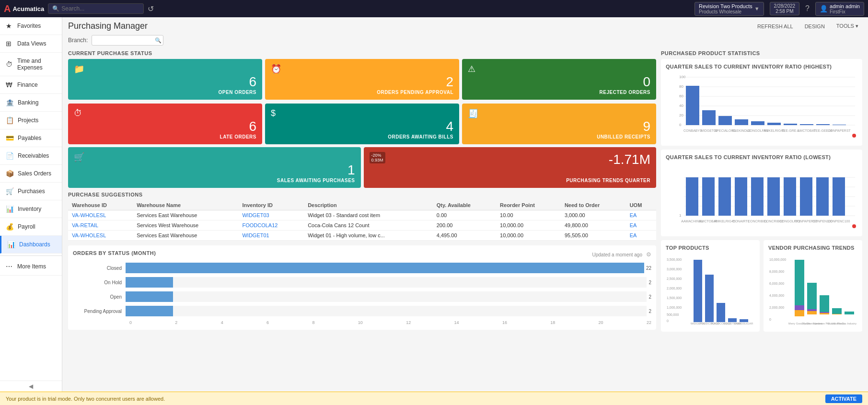 The height and width of the screenshot is (405, 868). I want to click on design-button: DESIGN, so click(815, 26).